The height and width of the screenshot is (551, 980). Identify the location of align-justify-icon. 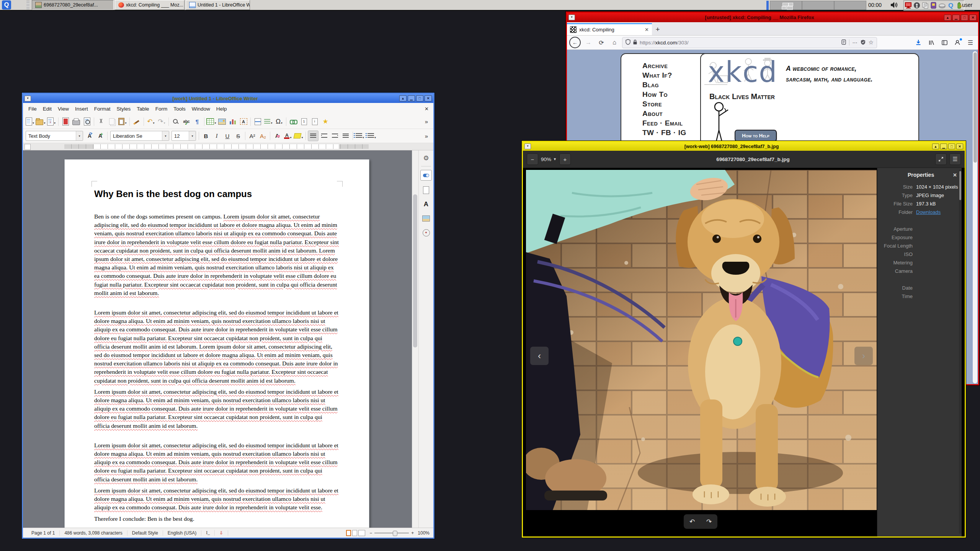
(346, 136).